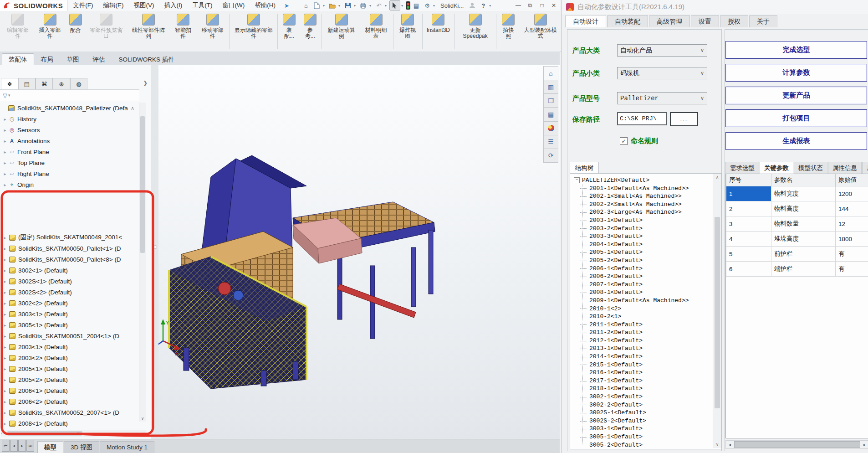  Describe the element at coordinates (749, 254) in the screenshot. I see `param-index-cell: 5` at that location.